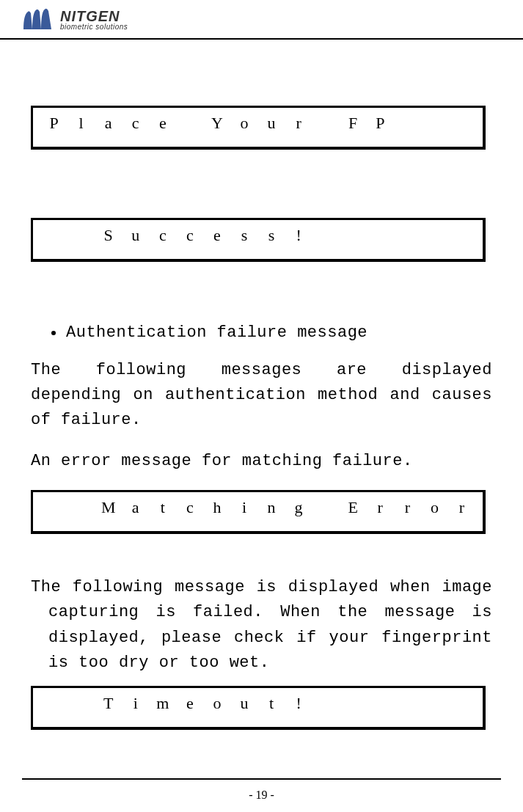 The height and width of the screenshot is (812, 523). I want to click on lcd-timeout: T i m e o u t !, so click(258, 708).